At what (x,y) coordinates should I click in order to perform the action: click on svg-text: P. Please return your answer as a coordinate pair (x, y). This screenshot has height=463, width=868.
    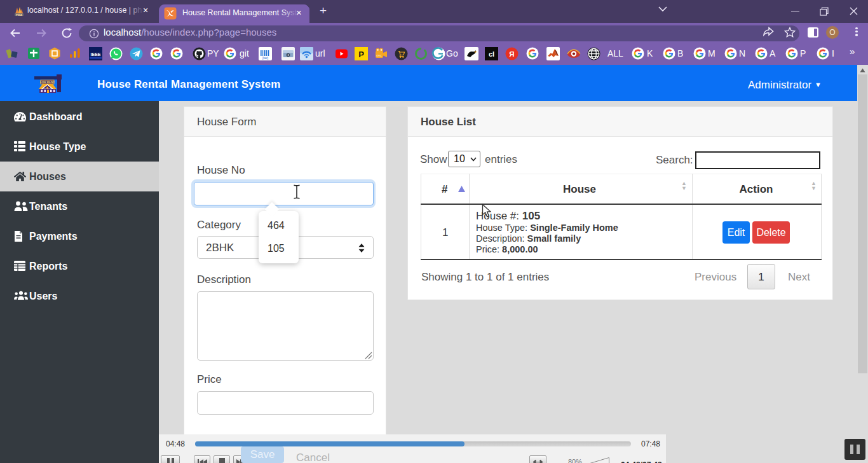
    Looking at the image, I should click on (361, 55).